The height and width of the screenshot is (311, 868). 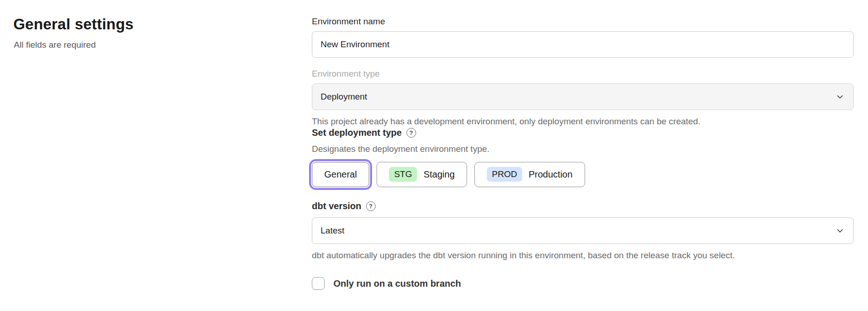 I want to click on dbt-version-helper: dbt automatically upgrades the dbt versi…, so click(x=583, y=255).